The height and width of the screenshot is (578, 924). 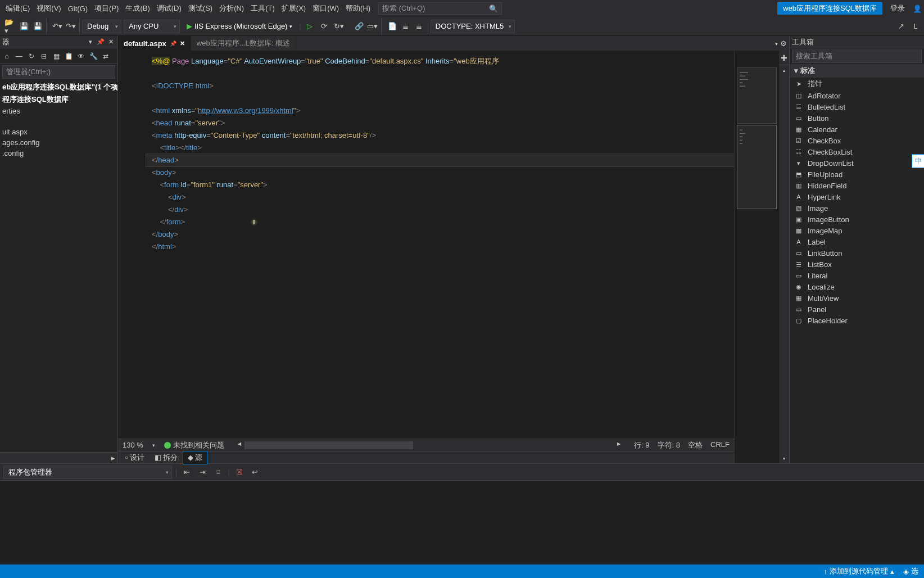 What do you see at coordinates (152, 26) in the screenshot?
I see `platform-dropdown: Any CPU` at bounding box center [152, 26].